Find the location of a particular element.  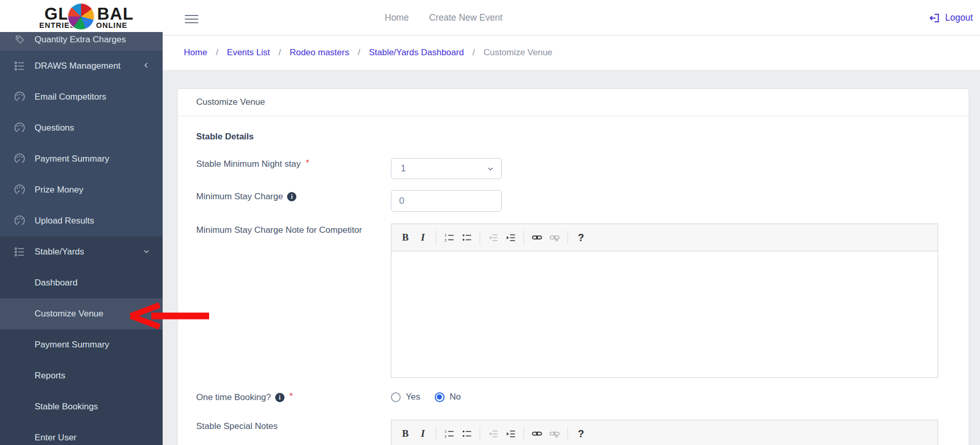

breadcrumb-rodeo-masters: Rodeo masters is located at coordinates (319, 53).